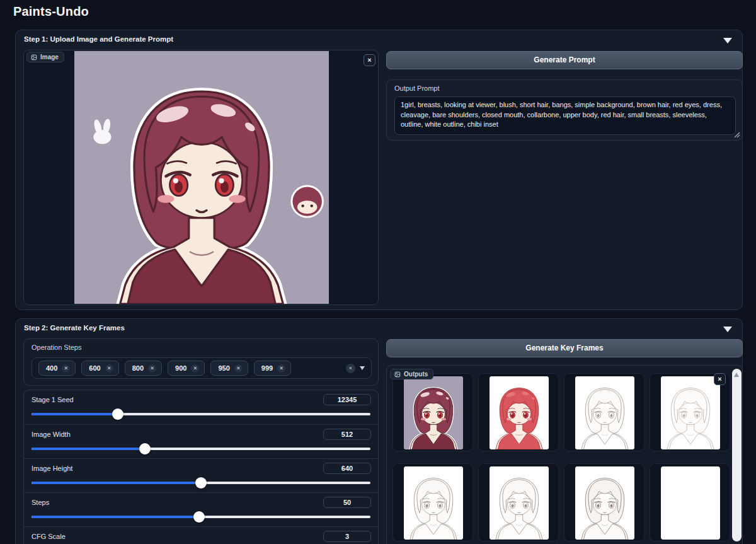  I want to click on slider-label: Image Height, so click(52, 468).